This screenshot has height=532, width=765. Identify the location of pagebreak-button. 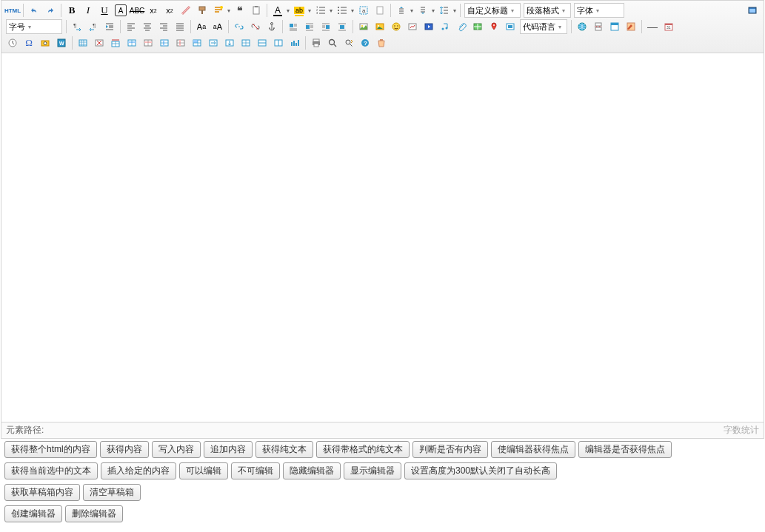
(598, 27).